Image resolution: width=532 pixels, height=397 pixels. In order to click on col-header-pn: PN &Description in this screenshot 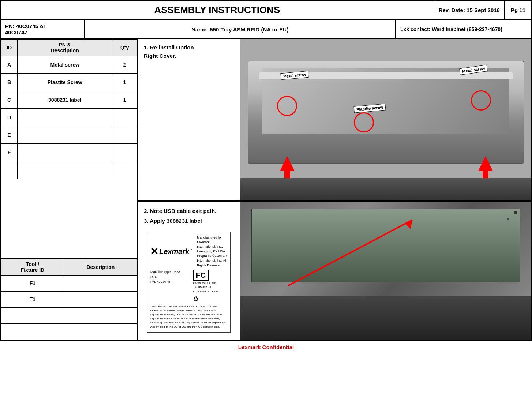, I will do `click(65, 48)`.